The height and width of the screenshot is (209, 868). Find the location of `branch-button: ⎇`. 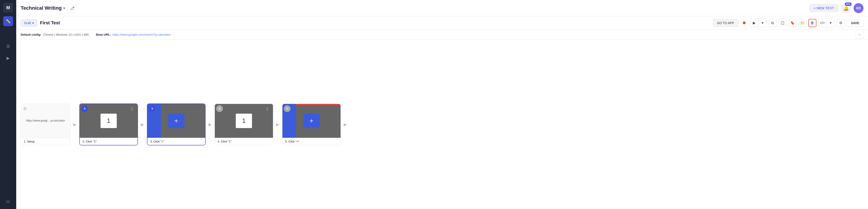

branch-button: ⎇ is located at coordinates (72, 8).